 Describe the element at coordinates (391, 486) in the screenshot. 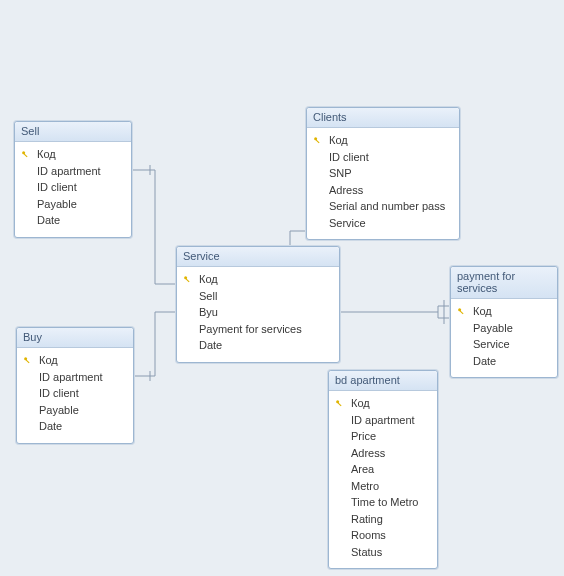

I see `field-name: Metro` at that location.